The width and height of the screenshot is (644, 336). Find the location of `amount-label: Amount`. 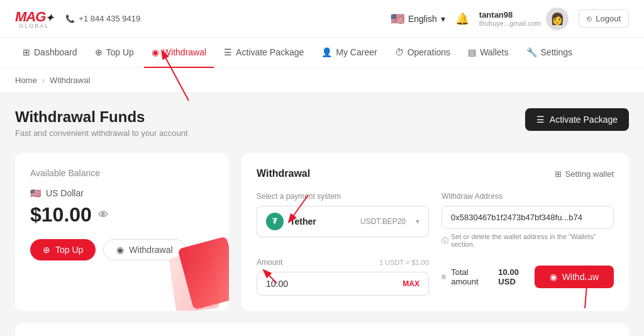

amount-label: Amount is located at coordinates (269, 262).